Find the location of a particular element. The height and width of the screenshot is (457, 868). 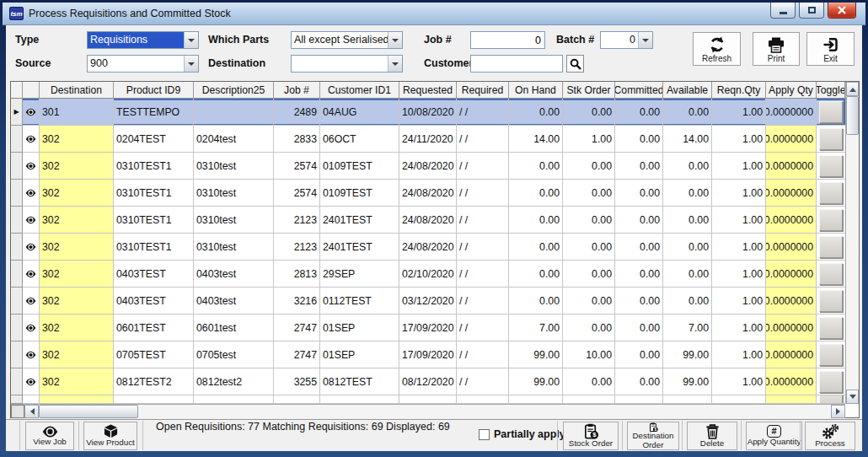

table-row: 302 0403TEST 0403test 3216 0112TEST 03/1… is located at coordinates (428, 301).